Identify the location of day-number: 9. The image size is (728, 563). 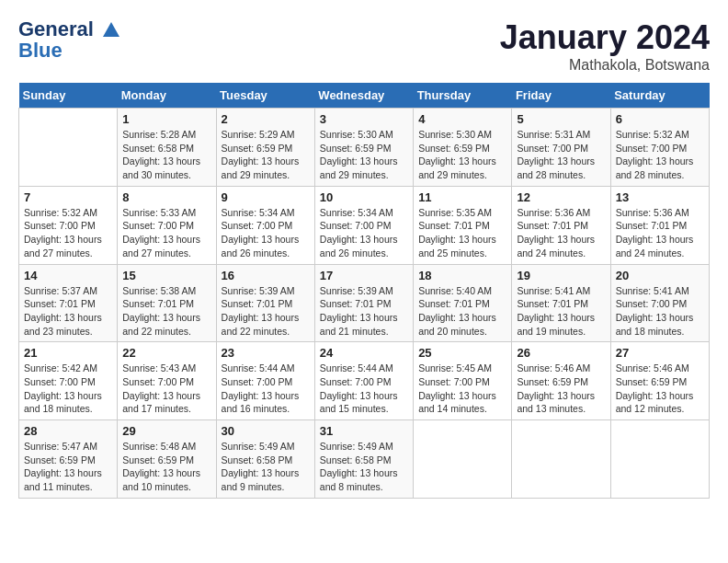
(266, 197).